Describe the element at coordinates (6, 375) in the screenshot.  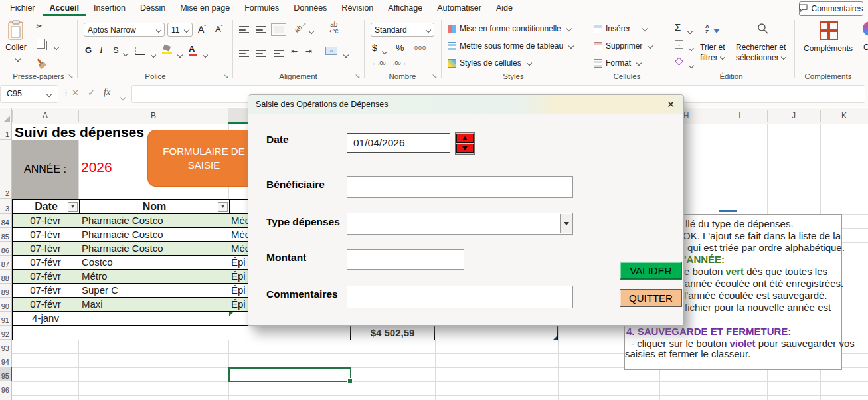
I see `row-header-95: 95` at that location.